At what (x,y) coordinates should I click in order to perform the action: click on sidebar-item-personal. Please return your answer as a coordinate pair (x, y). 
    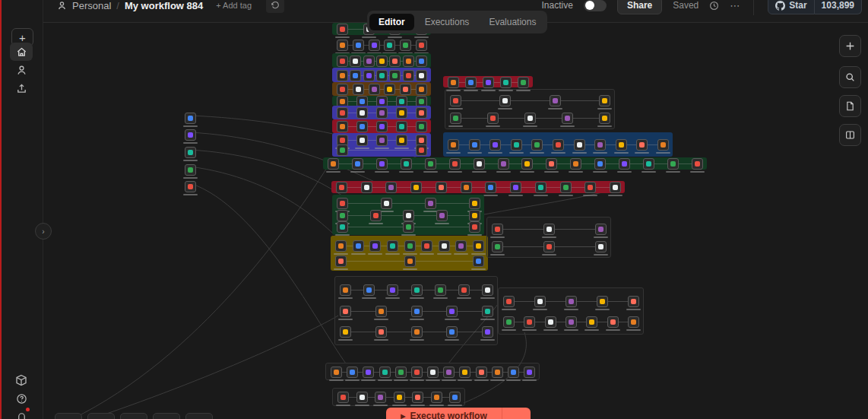
    Looking at the image, I should click on (21, 70).